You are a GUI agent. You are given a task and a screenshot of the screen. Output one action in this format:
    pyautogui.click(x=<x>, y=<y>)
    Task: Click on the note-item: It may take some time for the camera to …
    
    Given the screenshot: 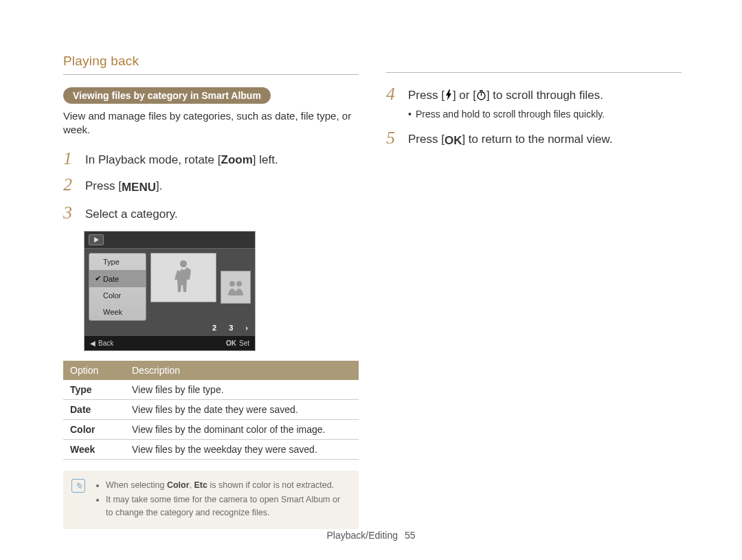 What is the action you would take?
    pyautogui.click(x=227, y=506)
    